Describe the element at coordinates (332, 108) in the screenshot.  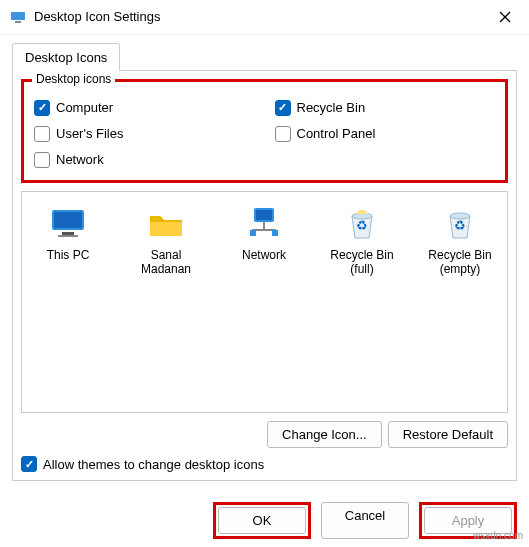
I see `checkbox-label: Recycle Bin` at that location.